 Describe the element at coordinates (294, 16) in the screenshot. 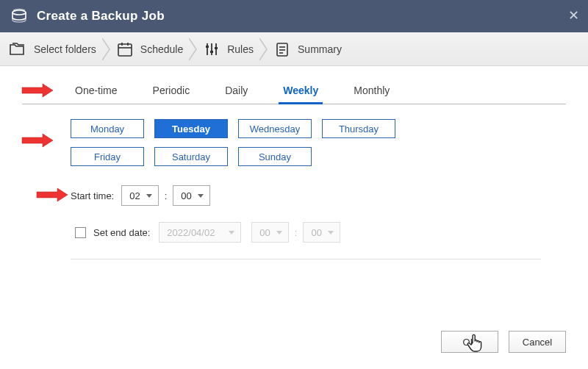

I see `titlebar: Create a Backup Job ✕` at that location.